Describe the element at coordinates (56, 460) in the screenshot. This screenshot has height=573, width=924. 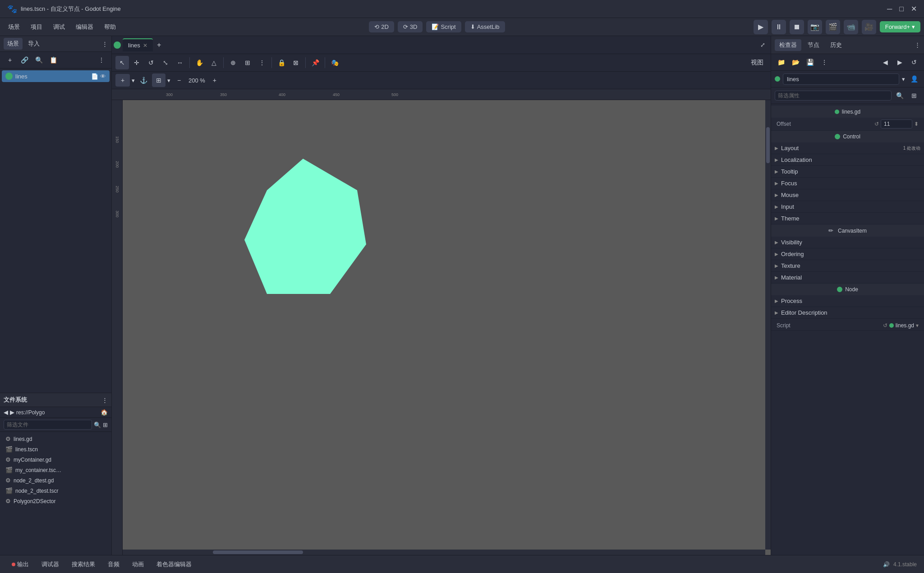
I see `fs-item-mycontainer-gd: ⚙ myContainer.gd` at that location.